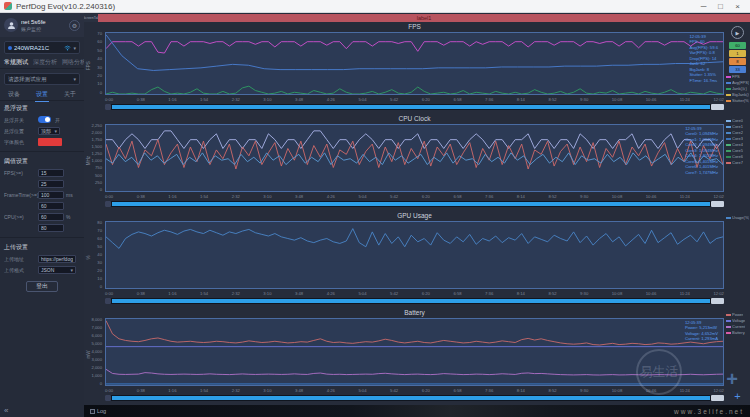  Describe the element at coordinates (738, 320) in the screenshot. I see `legend-label: Voltage` at that location.